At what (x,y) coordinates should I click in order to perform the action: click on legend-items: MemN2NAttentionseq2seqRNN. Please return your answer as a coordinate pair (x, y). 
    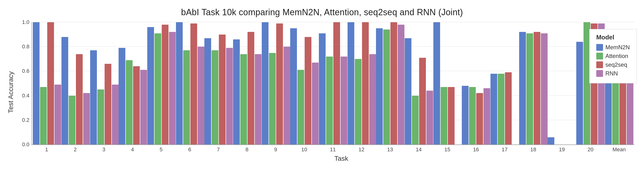
    Looking at the image, I should click on (613, 60).